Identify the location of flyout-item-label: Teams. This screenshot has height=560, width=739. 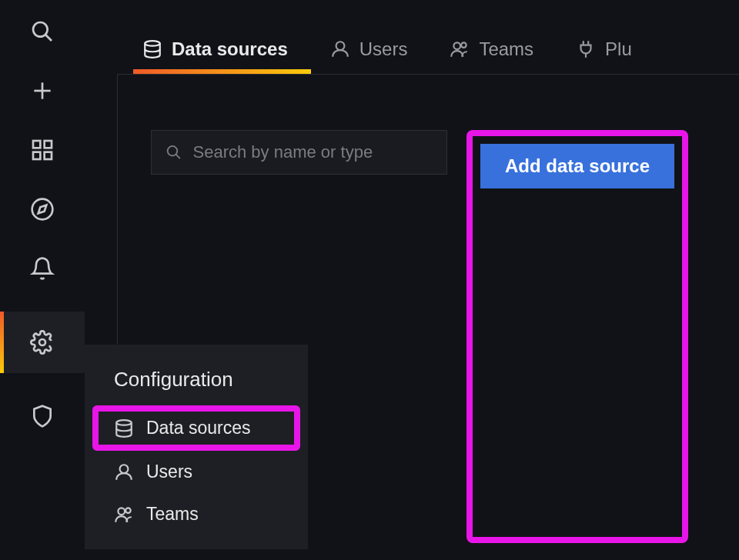
(172, 514).